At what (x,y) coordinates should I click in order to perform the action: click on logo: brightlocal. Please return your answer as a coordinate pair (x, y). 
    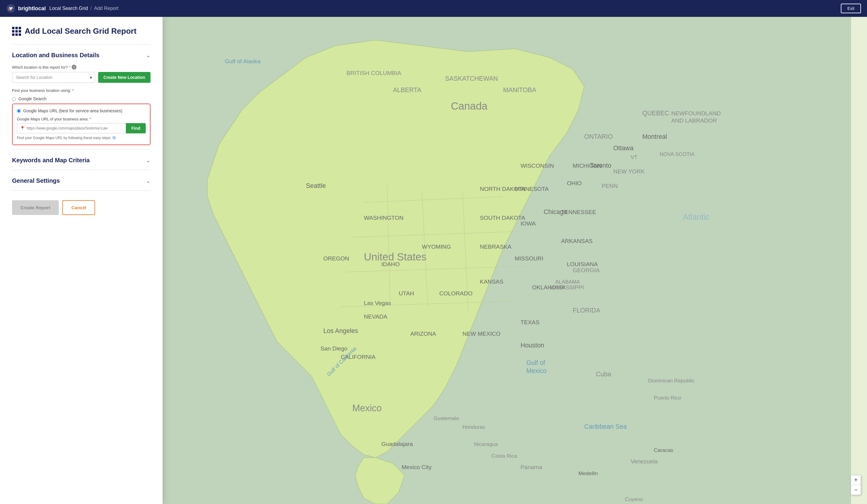
    Looking at the image, I should click on (26, 9).